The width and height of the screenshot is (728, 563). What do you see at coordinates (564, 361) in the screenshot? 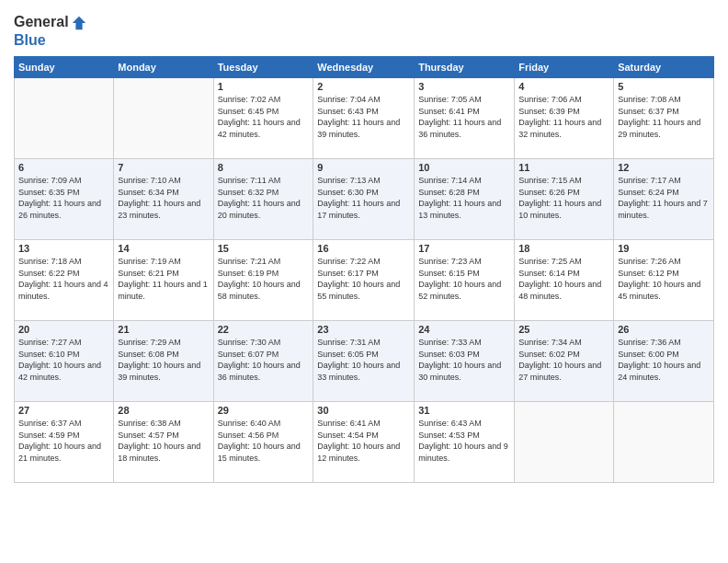
I see `calendar-cell: 25Sunrise: 7:34 AM Sunset: 6:02 PM Dayli…` at bounding box center [564, 361].